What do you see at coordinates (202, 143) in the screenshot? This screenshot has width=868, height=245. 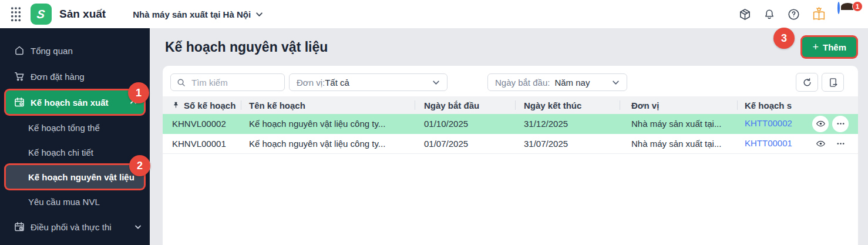 I see `plan-code-cell: KHNVL00001` at bounding box center [202, 143].